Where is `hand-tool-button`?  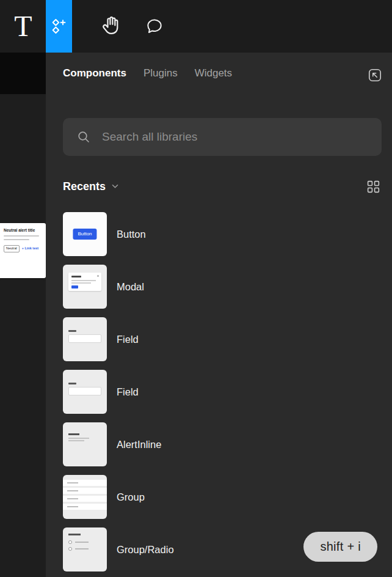
hand-tool-button is located at coordinates (111, 26).